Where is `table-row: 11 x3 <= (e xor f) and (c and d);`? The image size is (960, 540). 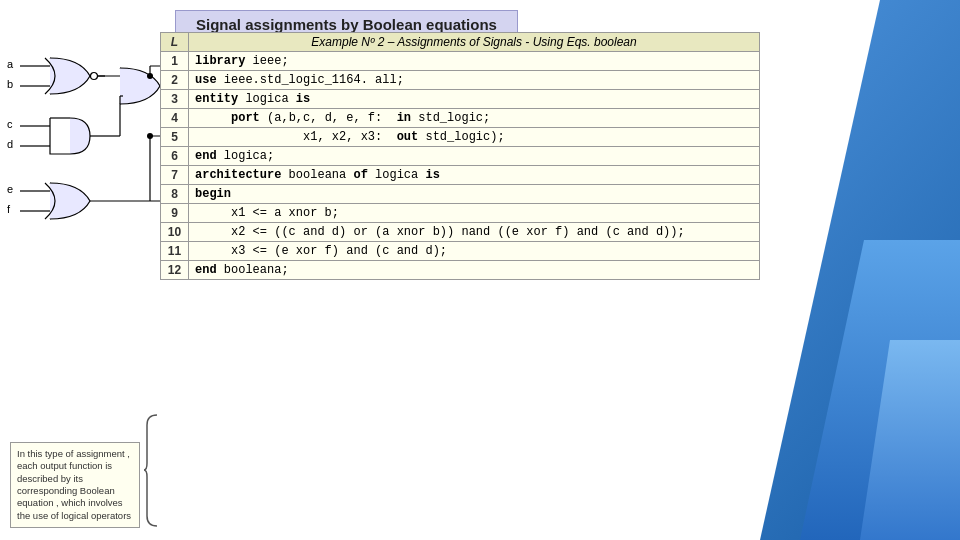
table-row: 11 x3 <= (e xor f) and (c and d); is located at coordinates (460, 252).